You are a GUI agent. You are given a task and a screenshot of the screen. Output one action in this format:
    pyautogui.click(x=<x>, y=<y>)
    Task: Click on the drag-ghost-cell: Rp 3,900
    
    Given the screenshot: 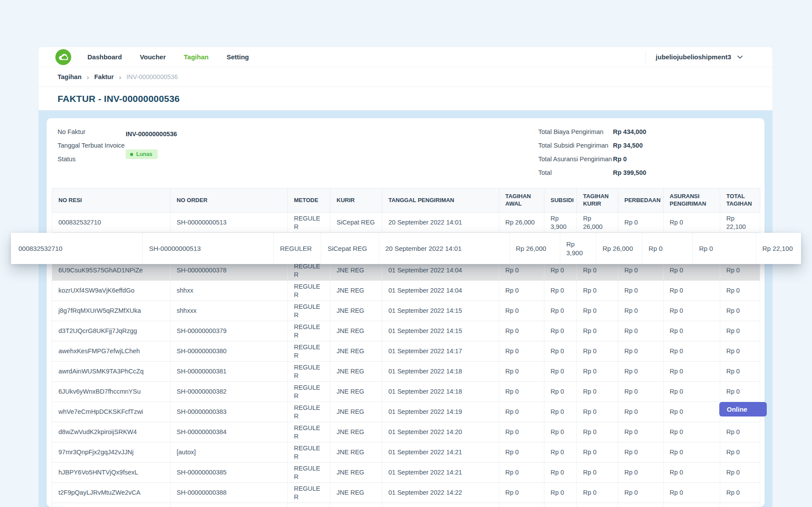 What is the action you would take?
    pyautogui.click(x=578, y=249)
    